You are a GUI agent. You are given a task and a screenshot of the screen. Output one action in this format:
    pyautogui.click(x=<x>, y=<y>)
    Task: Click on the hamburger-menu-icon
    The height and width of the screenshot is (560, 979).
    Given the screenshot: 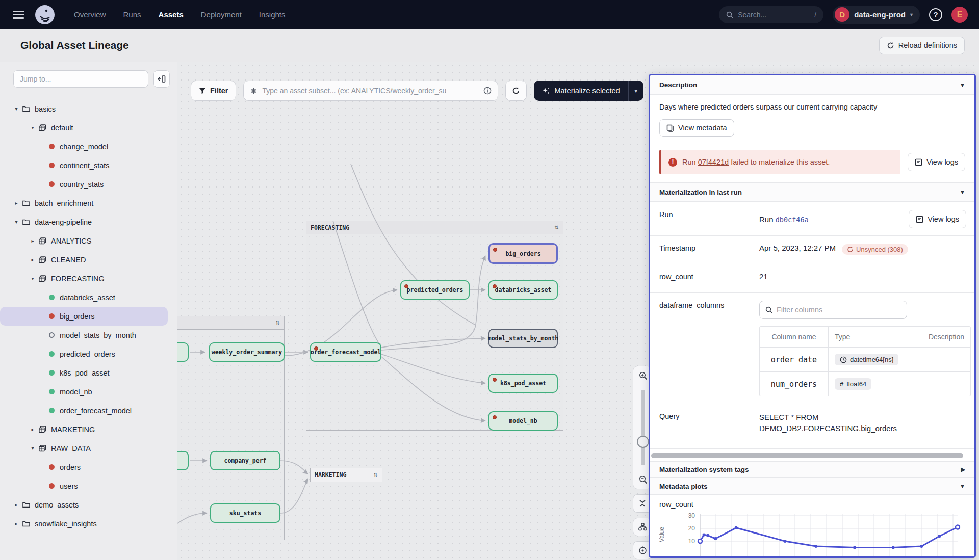 What is the action you would take?
    pyautogui.click(x=18, y=15)
    